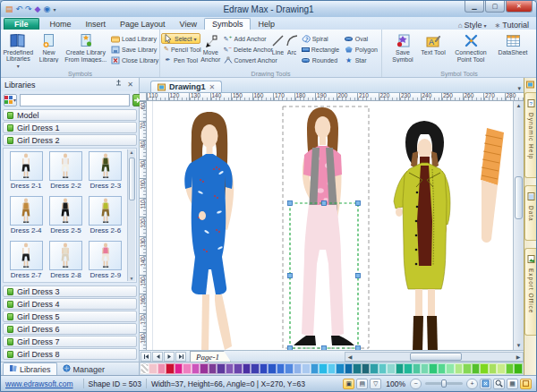 Image resolution: width=537 pixels, height=392 pixels. Describe the element at coordinates (424, 369) in the screenshot. I see `color-swatch-77d8b0` at that location.